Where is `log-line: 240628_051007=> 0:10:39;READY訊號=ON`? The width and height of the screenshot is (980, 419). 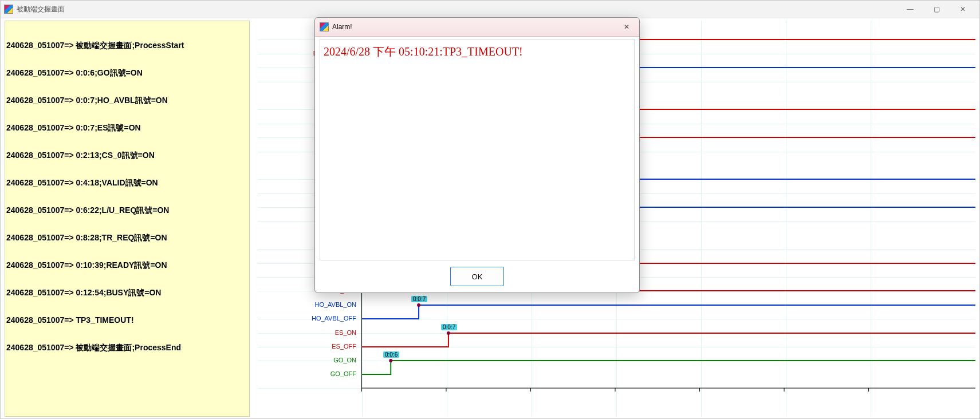
log-line: 240628_051007=> 0:10:39;READY訊號=ON is located at coordinates (127, 265).